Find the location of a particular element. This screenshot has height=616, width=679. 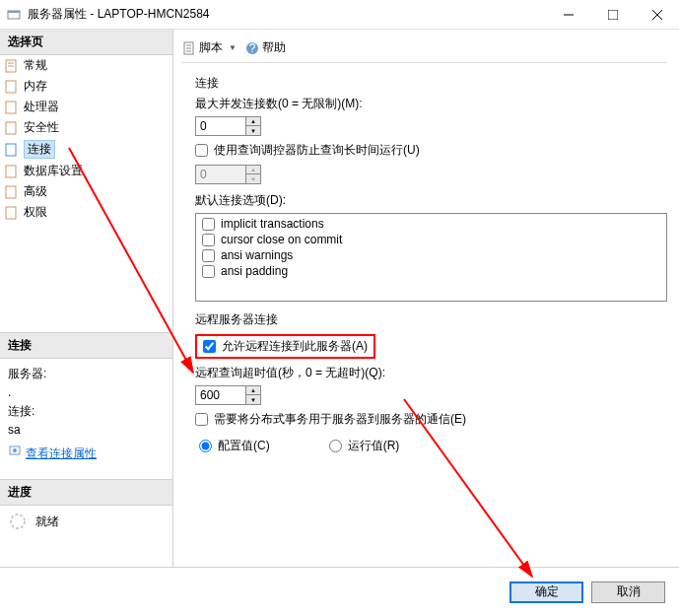

server-icon is located at coordinates (14, 15).